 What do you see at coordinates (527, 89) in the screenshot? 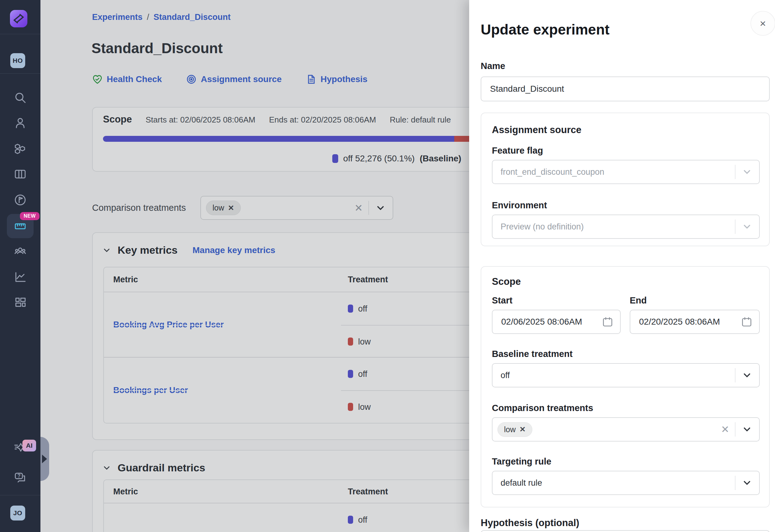
I see `name-value: Standard_Discount` at bounding box center [527, 89].